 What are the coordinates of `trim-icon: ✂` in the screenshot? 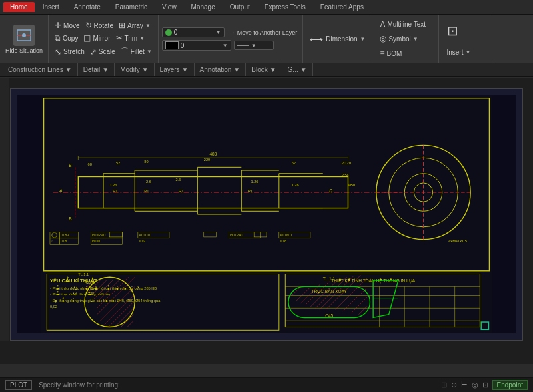 It's located at (119, 38).